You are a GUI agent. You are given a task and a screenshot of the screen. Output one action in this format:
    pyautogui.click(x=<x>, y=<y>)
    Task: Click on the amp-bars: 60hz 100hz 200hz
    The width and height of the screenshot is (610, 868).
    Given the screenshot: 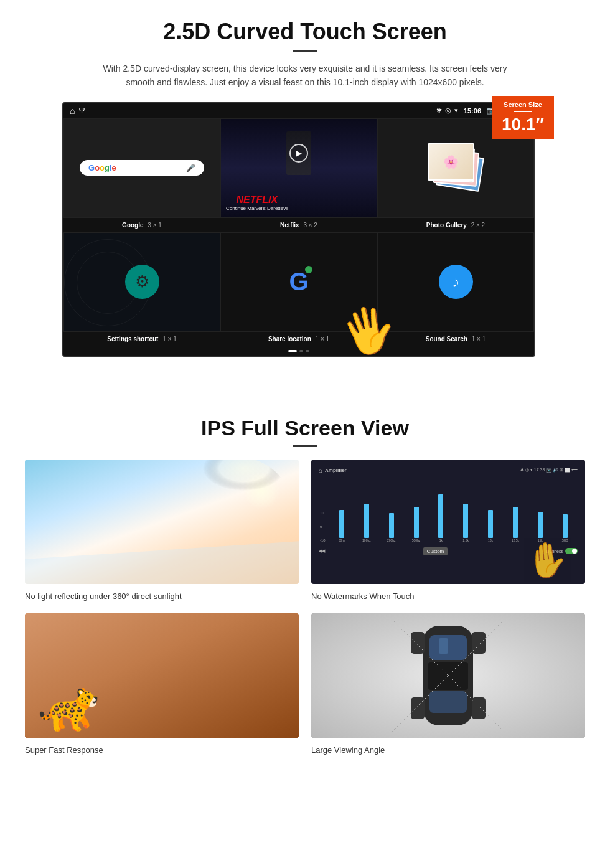 What is the action you would take?
    pyautogui.click(x=453, y=514)
    